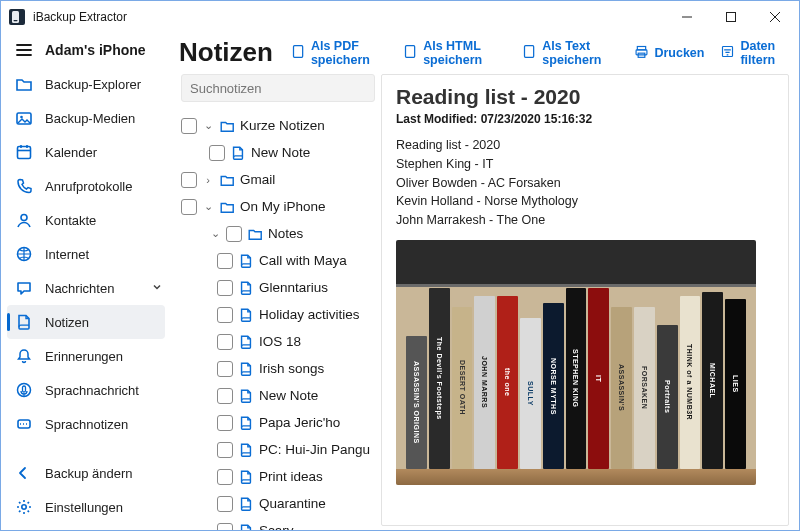  Describe the element at coordinates (86, 424) in the screenshot. I see `sidebar-item-sprachnotizen: Sprachnotizen` at that location.